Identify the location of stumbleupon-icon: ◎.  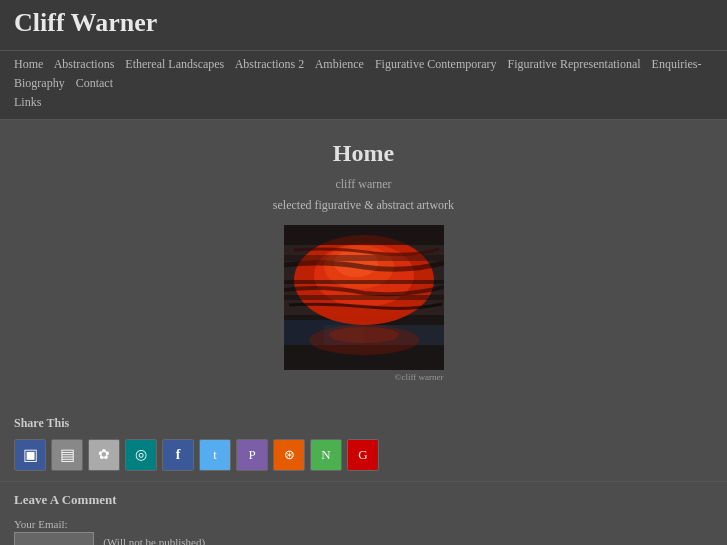
(141, 454).